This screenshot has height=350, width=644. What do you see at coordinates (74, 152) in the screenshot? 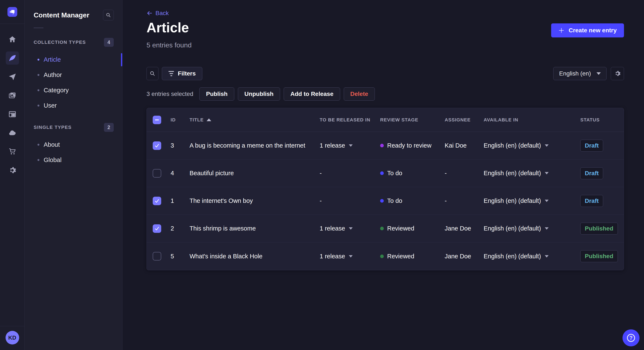
I see `single-types-list: AboutGlobal` at bounding box center [74, 152].